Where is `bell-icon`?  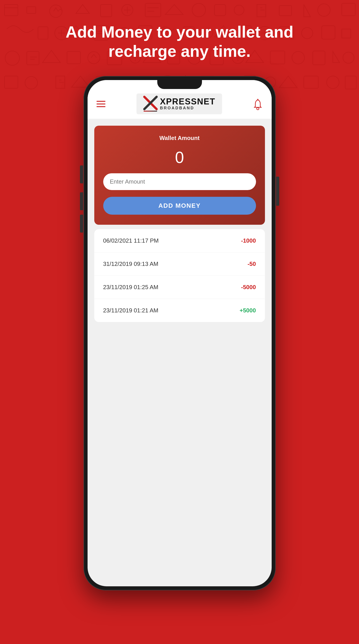 bell-icon is located at coordinates (258, 104).